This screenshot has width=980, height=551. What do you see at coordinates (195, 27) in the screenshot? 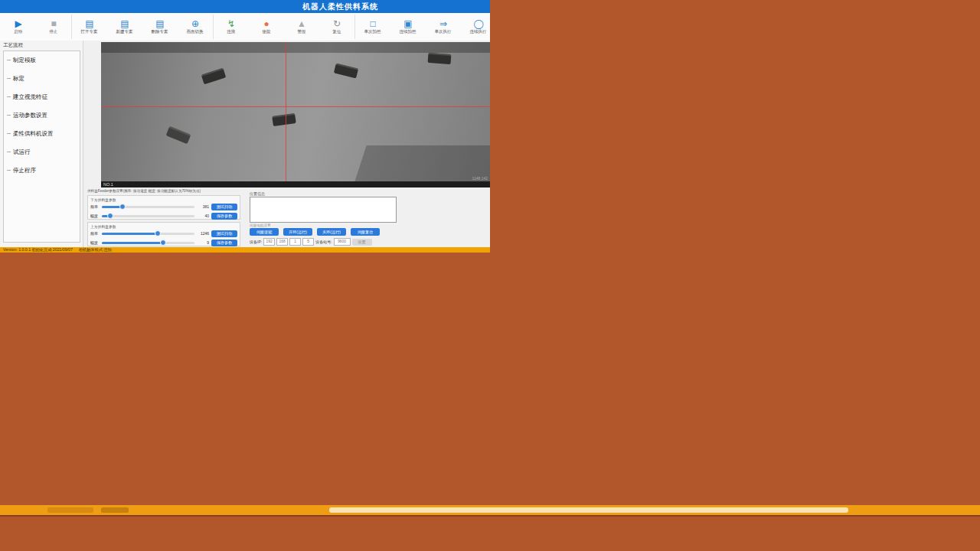
I see `toolbar-button: ⊕ 画面切换` at bounding box center [195, 27].